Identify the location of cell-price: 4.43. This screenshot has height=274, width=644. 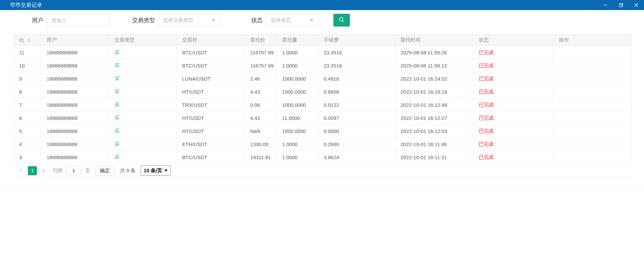
(261, 92).